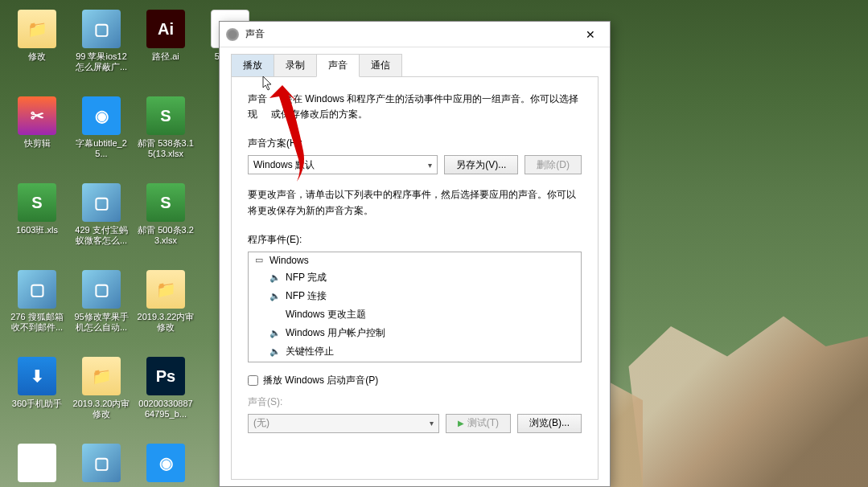  I want to click on events-label: 程序事件(E):, so click(415, 239).